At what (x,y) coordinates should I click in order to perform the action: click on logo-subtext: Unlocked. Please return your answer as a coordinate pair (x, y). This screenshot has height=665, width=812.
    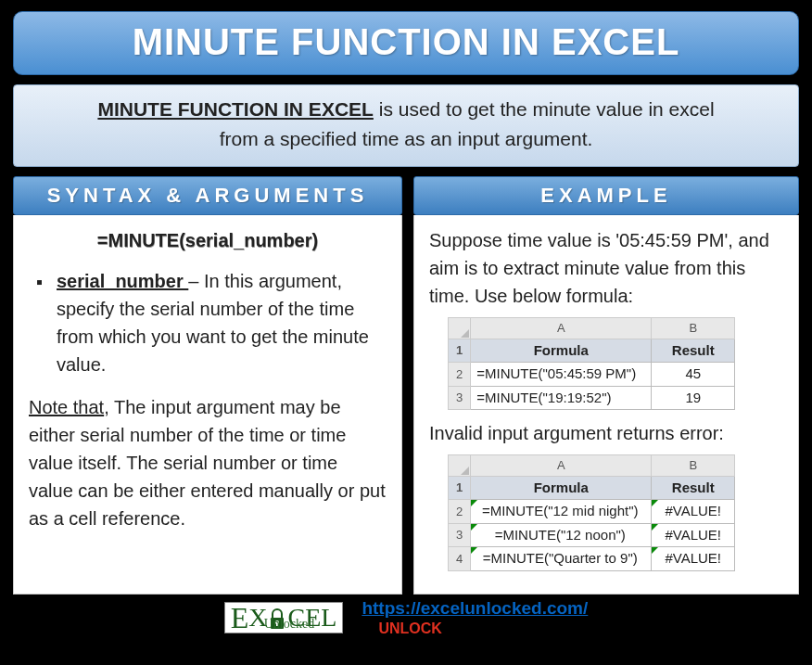
    Looking at the image, I should click on (289, 624).